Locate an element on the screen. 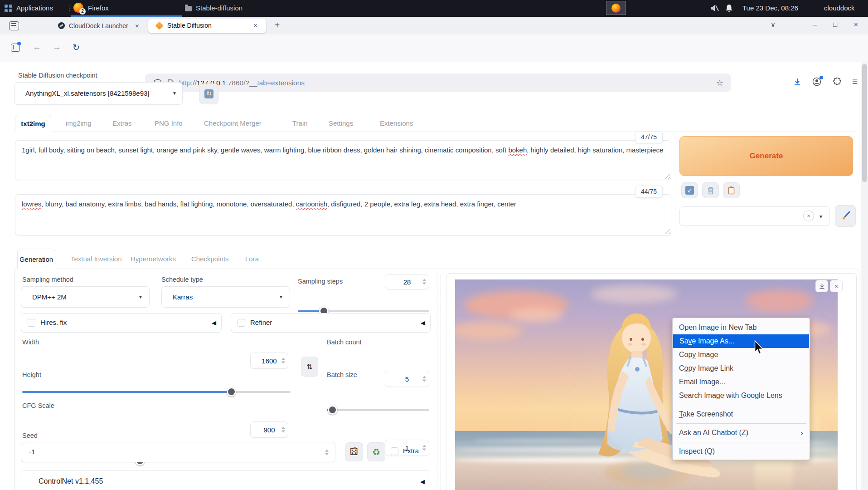  tab-extras: Extras is located at coordinates (122, 123).